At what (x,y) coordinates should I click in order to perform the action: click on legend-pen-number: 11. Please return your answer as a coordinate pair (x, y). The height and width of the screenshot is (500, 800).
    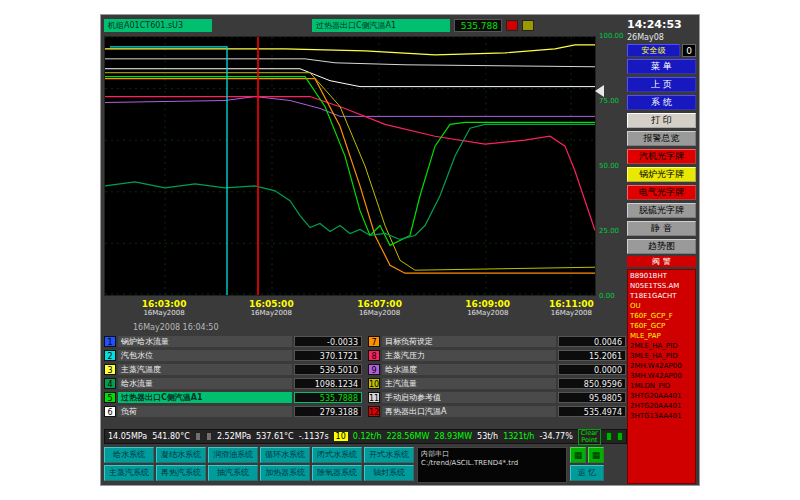
    Looking at the image, I should click on (374, 398).